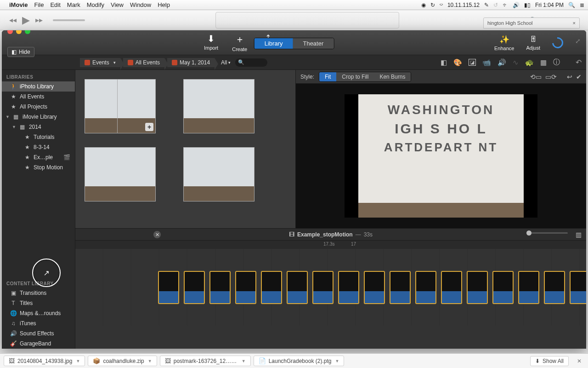 Image resolution: width=588 pixels, height=368 pixels. I want to click on import-button: ⬇Import, so click(211, 42).